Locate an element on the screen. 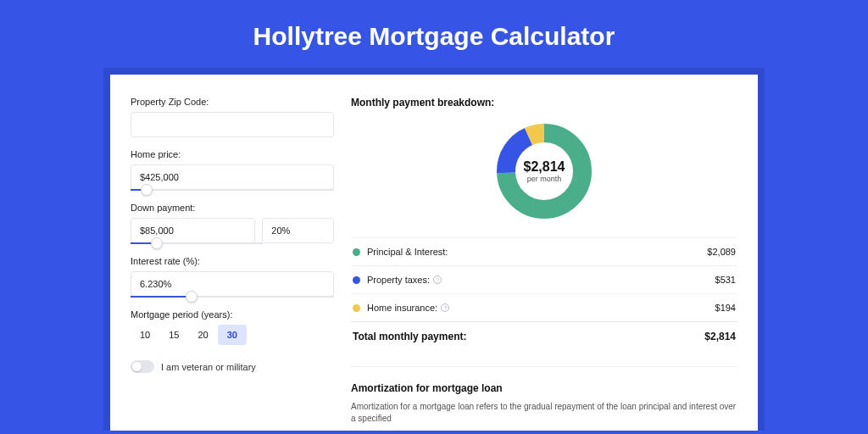 The image size is (868, 434). field-period: Mortgage period (years): 10152030 is located at coordinates (232, 327).